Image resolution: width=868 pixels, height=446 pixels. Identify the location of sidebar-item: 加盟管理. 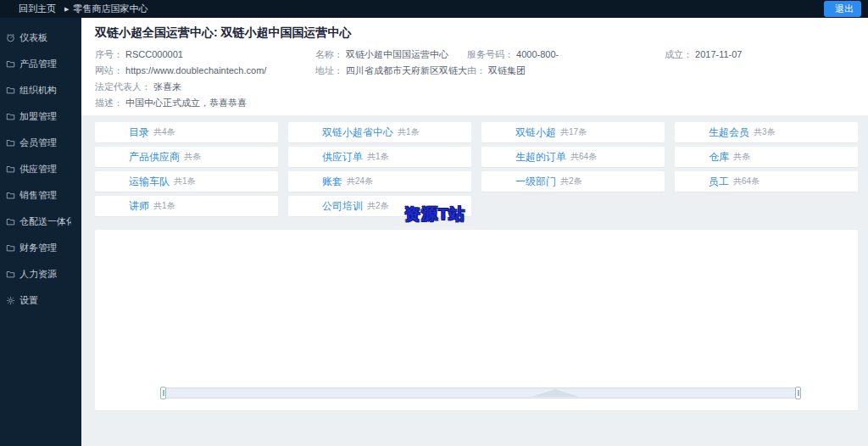
(41, 117).